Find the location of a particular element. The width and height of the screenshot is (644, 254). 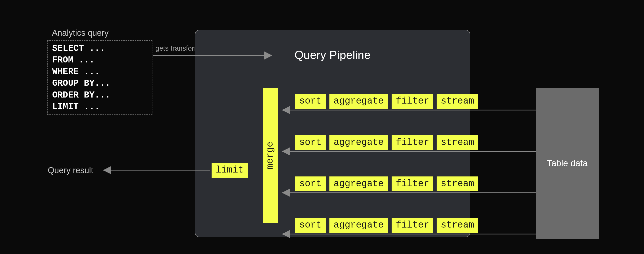

op-aggregate-2: aggregate is located at coordinates (359, 184).